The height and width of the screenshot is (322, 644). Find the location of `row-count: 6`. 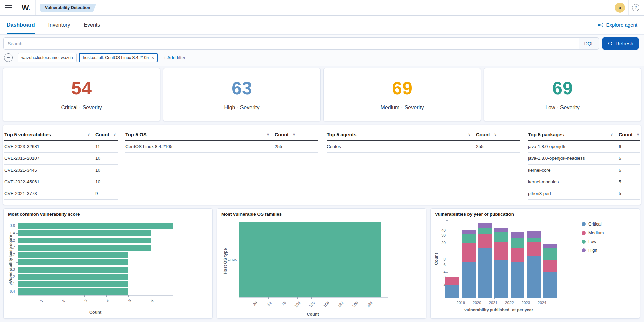

row-count: 6 is located at coordinates (620, 158).